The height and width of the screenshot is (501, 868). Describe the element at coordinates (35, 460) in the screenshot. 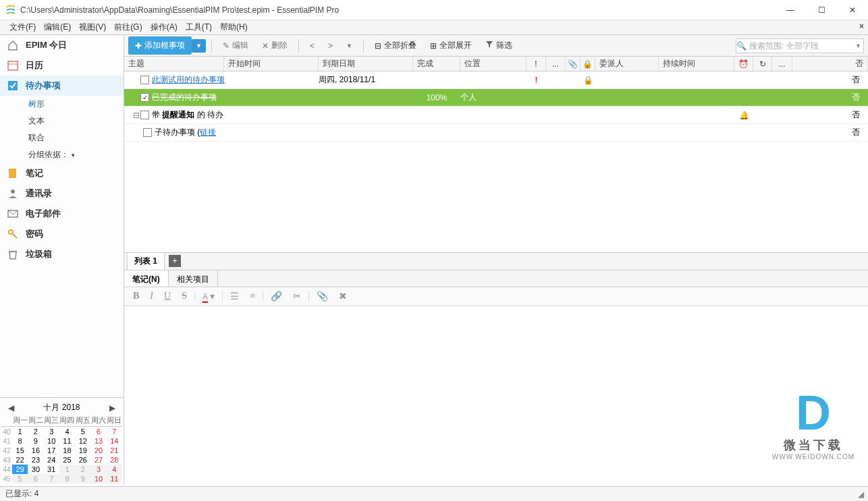

I see `cal-day: 23` at that location.